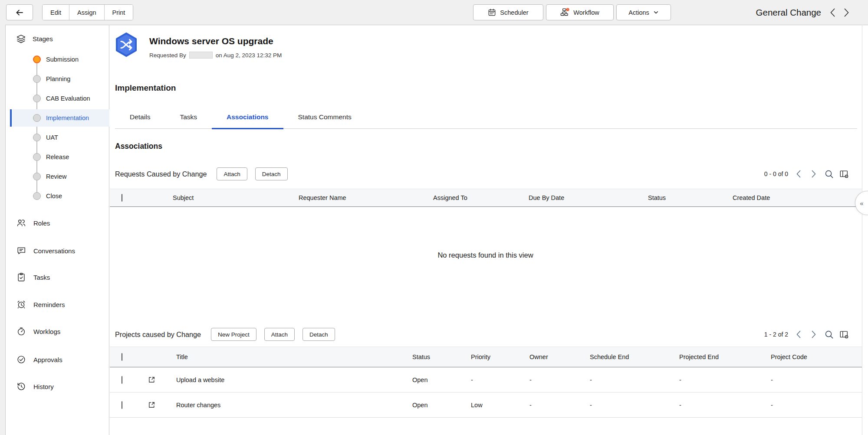  What do you see at coordinates (282, 380) in the screenshot?
I see `project-title: Upload a website` at bounding box center [282, 380].